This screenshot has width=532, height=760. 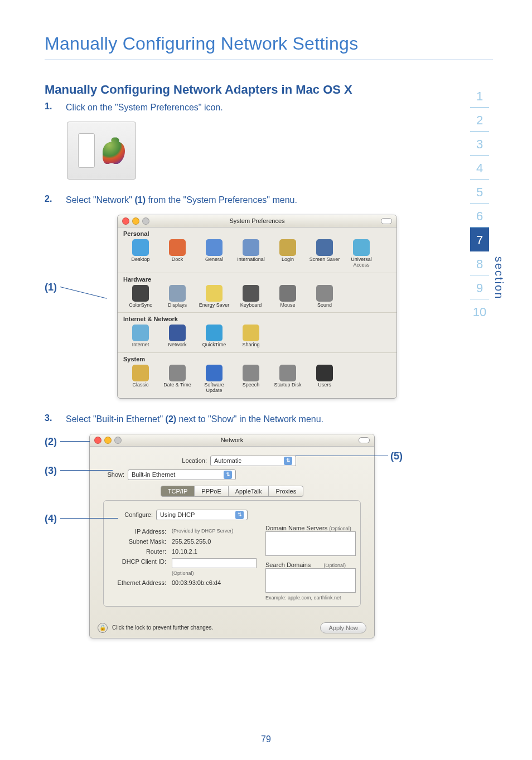 What do you see at coordinates (269, 60) in the screenshot?
I see `title-rule` at bounding box center [269, 60].